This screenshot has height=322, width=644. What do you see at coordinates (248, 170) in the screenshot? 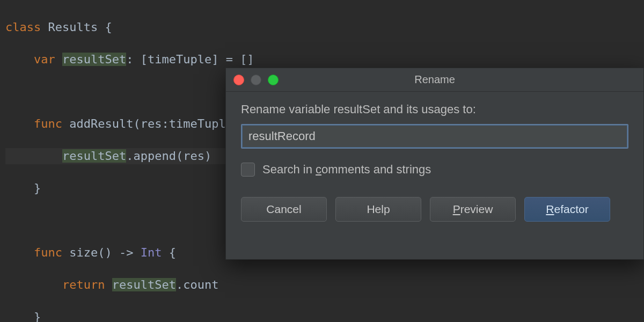
I see `checkbox-icon` at bounding box center [248, 170].